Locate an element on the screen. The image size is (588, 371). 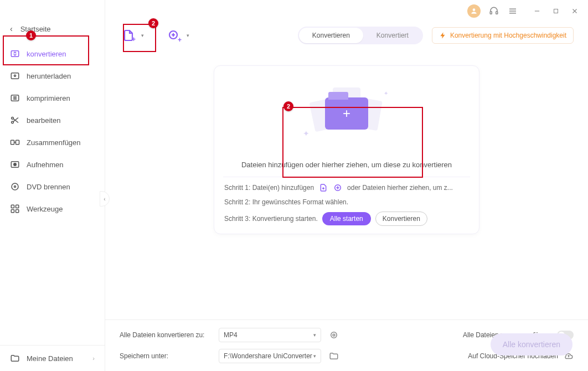
menu-icon is located at coordinates (513, 11).